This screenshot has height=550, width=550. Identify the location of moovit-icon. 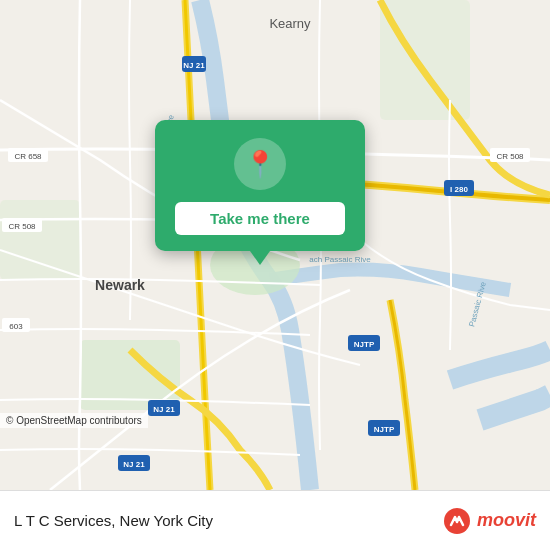
(457, 521).